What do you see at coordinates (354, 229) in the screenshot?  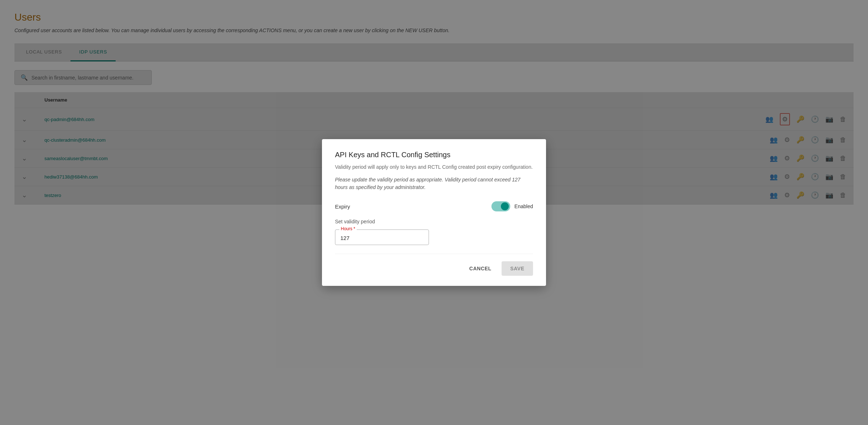 I see `required-asterisk: *` at bounding box center [354, 229].